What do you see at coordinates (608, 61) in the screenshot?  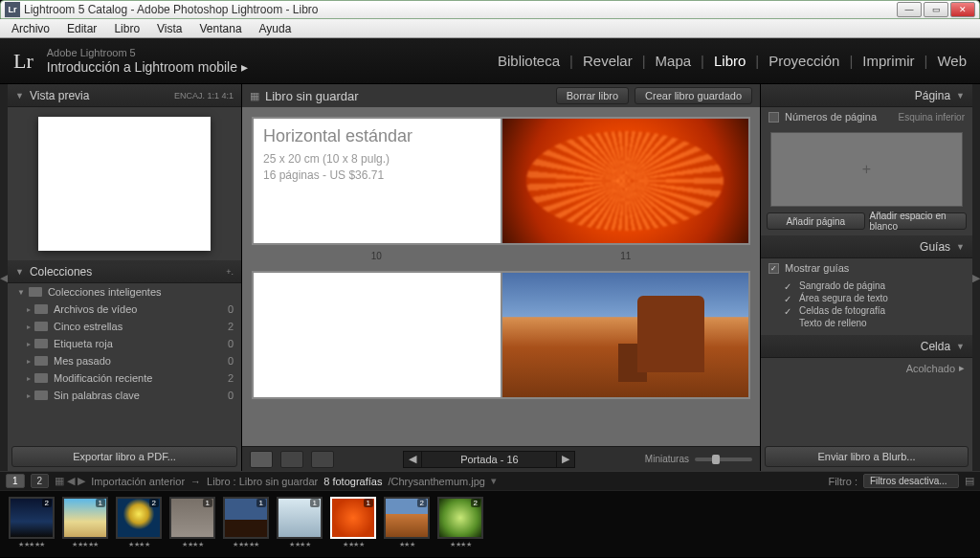 I see `module-revelar: Revelar` at bounding box center [608, 61].